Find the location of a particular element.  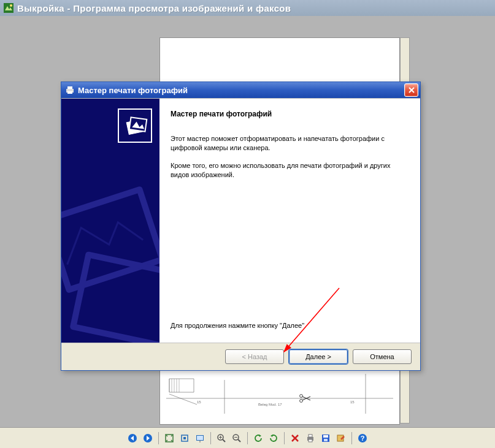

rotate-ccw-button is located at coordinates (258, 438).